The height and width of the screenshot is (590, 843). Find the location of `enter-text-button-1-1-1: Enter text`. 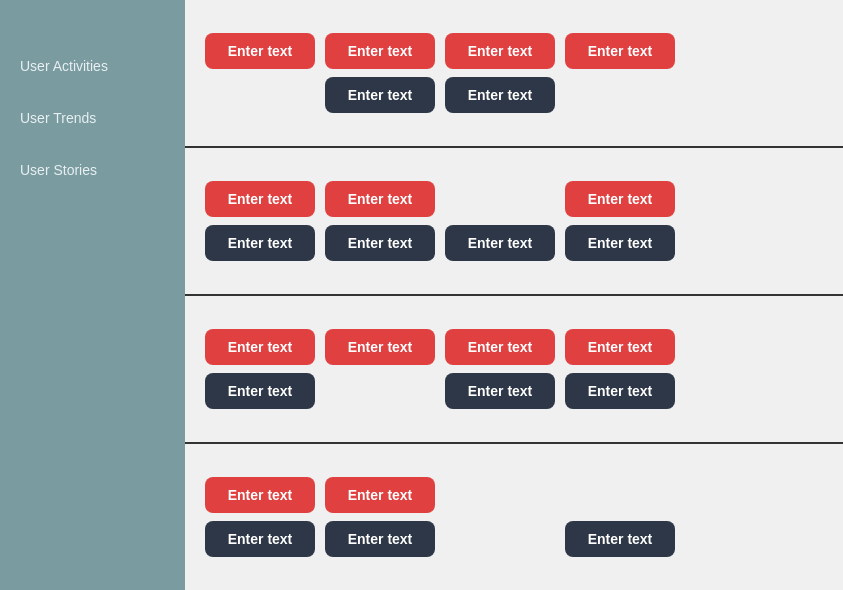

enter-text-button-1-1-1: Enter text is located at coordinates (260, 51).